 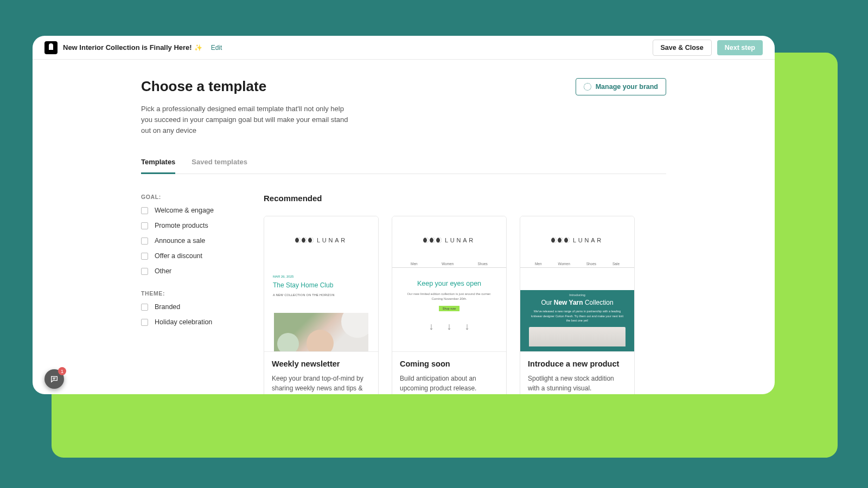 I want to click on goal-heading: GOAL:, so click(x=192, y=197).